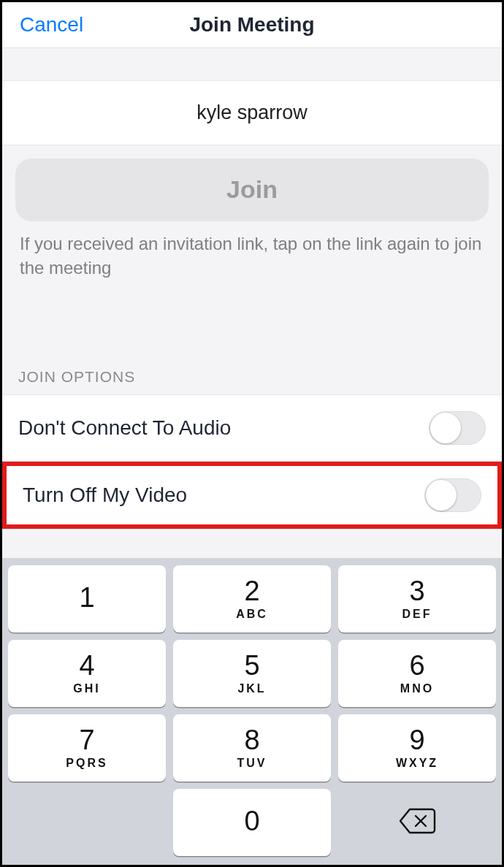 This screenshot has height=867, width=504. Describe the element at coordinates (252, 113) in the screenshot. I see `name-input: kyle sparrow` at that location.